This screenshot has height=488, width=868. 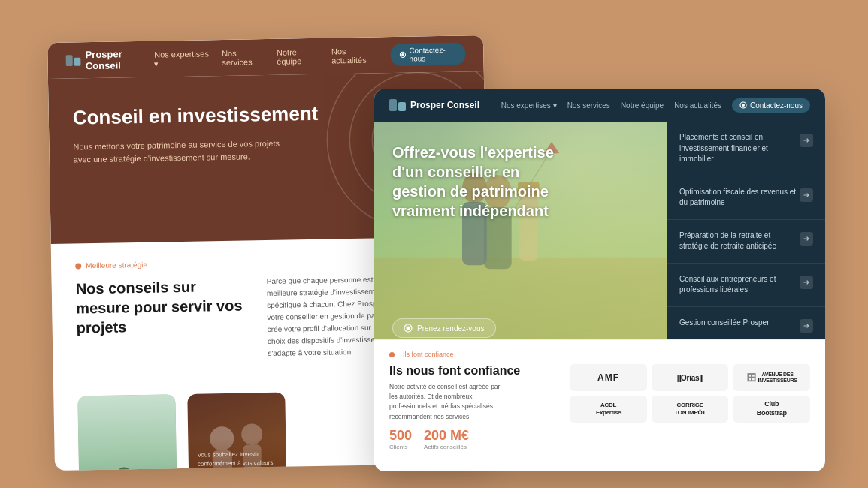 I want to click on front-trust: Ils font confiance Ils nous font confian…, so click(x=600, y=399).